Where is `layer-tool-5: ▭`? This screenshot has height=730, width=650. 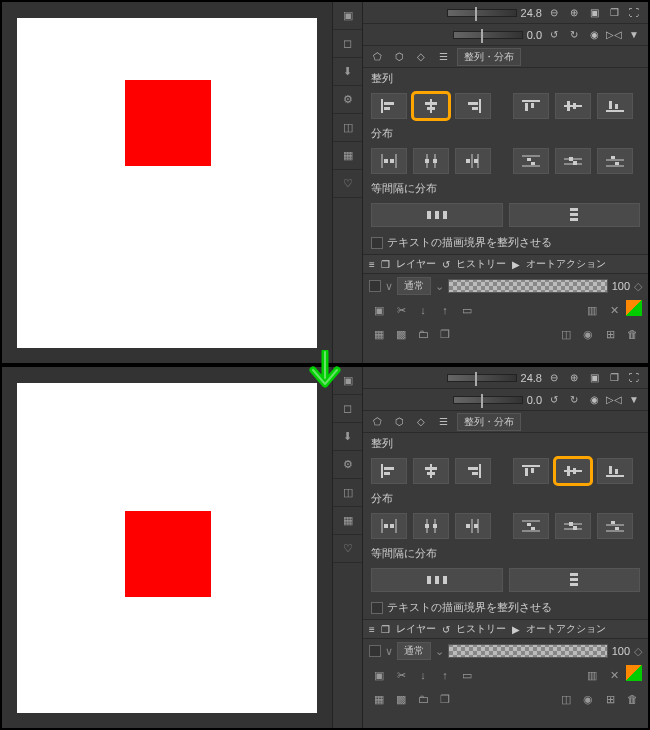
layer-tool-5: ▭ is located at coordinates (467, 675).